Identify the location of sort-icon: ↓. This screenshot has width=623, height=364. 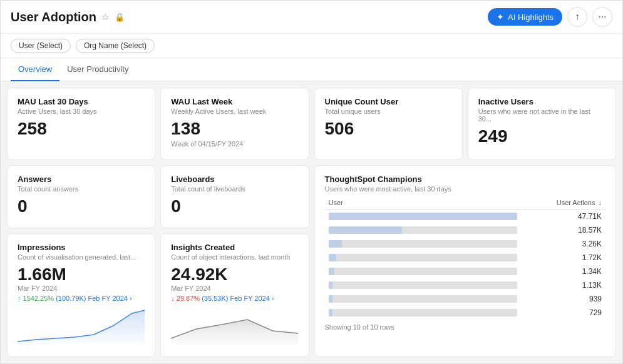
(600, 203).